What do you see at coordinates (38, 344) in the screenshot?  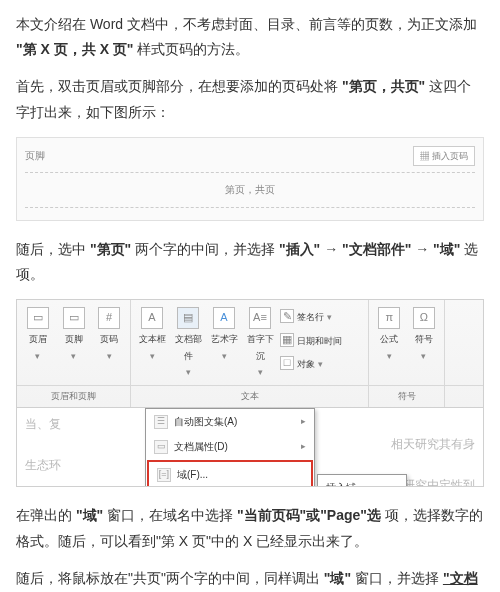 I see `header-button: ▭页眉▾` at bounding box center [38, 344].